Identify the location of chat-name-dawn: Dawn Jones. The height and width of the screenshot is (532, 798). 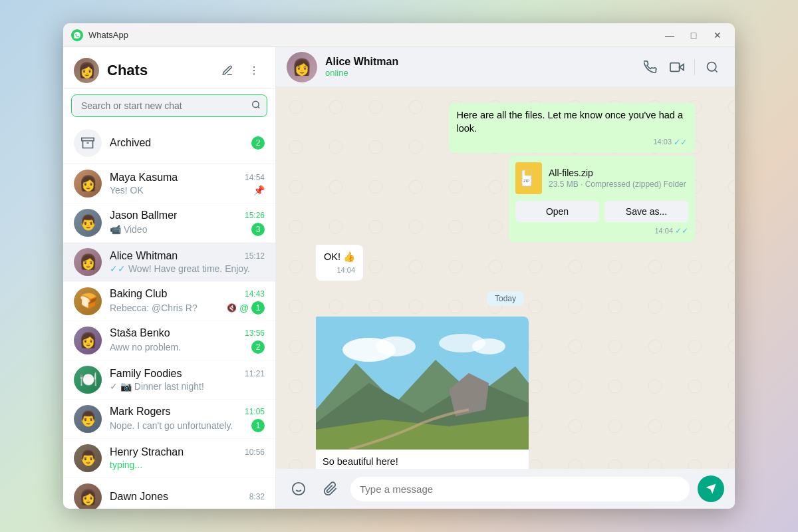
(139, 497).